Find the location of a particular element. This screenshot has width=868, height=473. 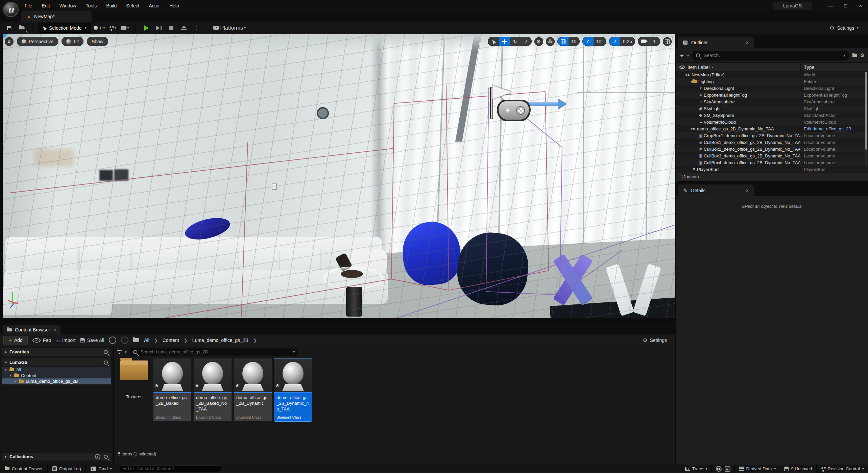

view-mode-dropdown: Lit is located at coordinates (72, 41).